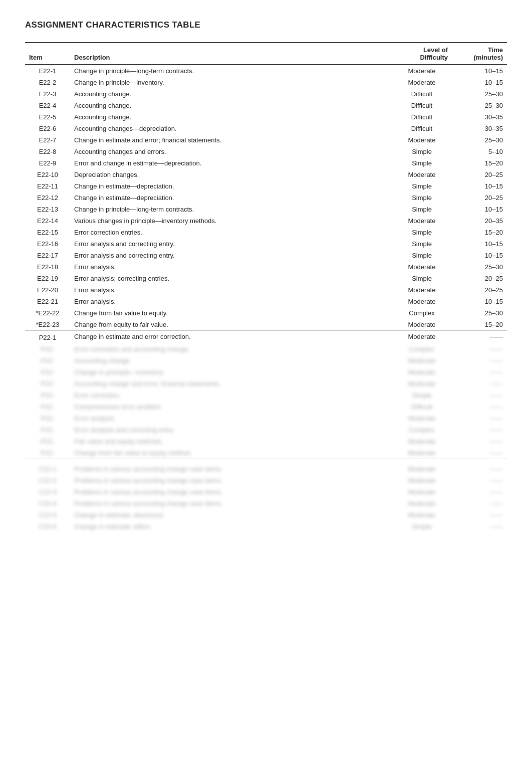  What do you see at coordinates (266, 174) in the screenshot?
I see `table-row: E22-10 Depreciation changes. Moderate 20…` at bounding box center [266, 174].